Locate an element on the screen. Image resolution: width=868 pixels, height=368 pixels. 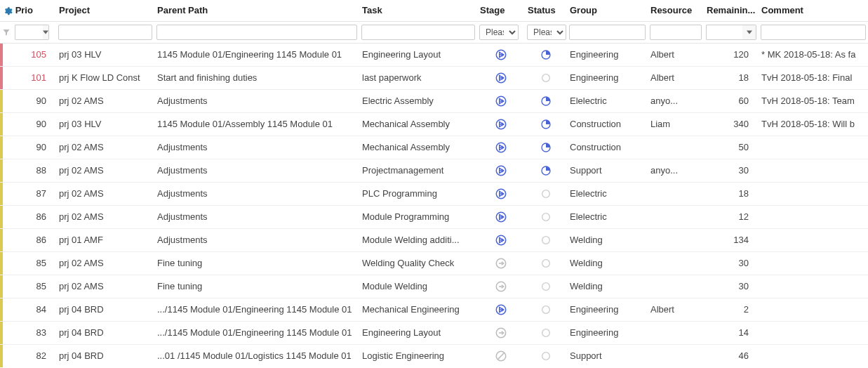
cell-project: prj 04 BRD is located at coordinates (105, 333).